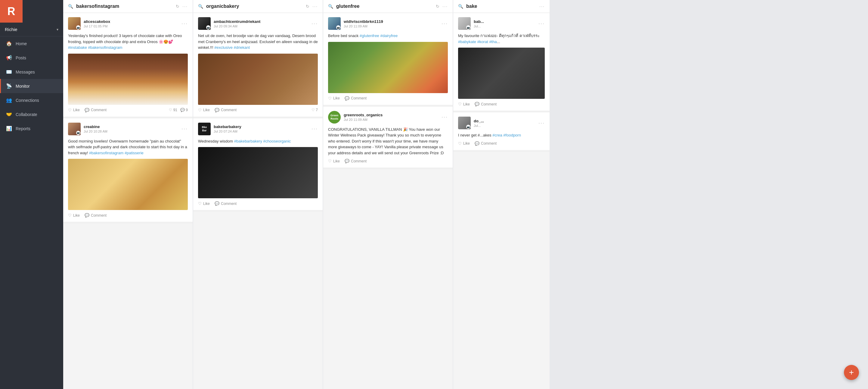 Image resolution: width=868 pixels, height=389 pixels. I want to click on sidebar-item-home: 🏠Home, so click(32, 44).